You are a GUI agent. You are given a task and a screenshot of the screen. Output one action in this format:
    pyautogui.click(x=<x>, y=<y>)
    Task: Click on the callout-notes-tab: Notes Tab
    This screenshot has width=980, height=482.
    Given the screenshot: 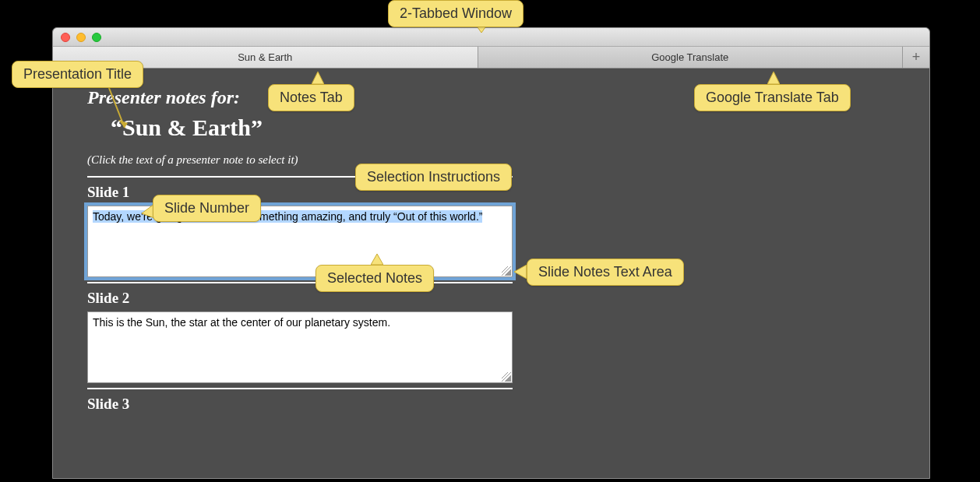 What is the action you would take?
    pyautogui.click(x=312, y=98)
    